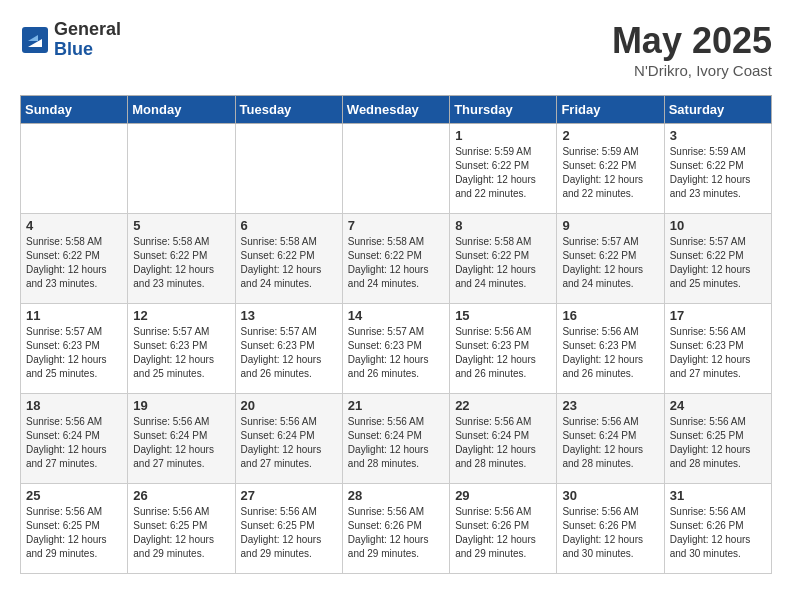 The image size is (792, 612). What do you see at coordinates (288, 439) in the screenshot?
I see `calendar-cell: 20Sunrise: 5:56 AM Sunset: 6:24 PM Dayli…` at bounding box center [288, 439].